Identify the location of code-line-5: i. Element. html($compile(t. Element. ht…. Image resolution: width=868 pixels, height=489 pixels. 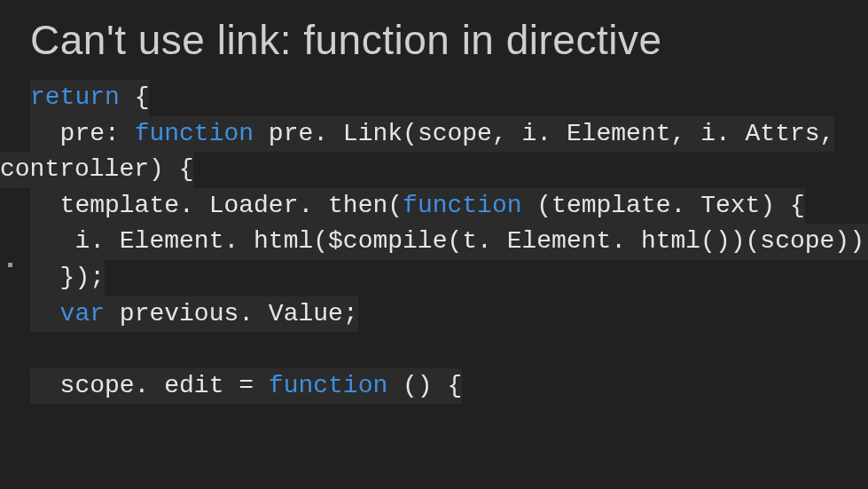
(434, 241).